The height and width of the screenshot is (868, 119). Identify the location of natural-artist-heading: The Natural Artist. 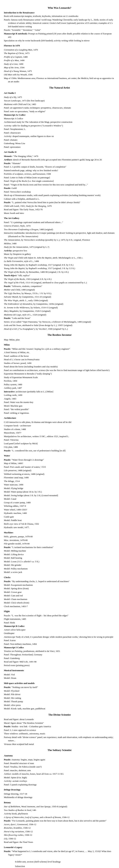
(60, 88).